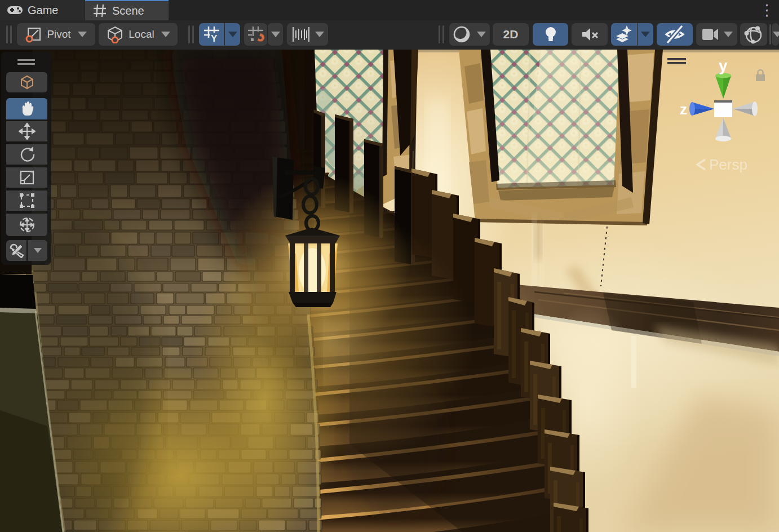 Image resolution: width=779 pixels, height=532 pixels. I want to click on svg-text: Y, so click(214, 38).